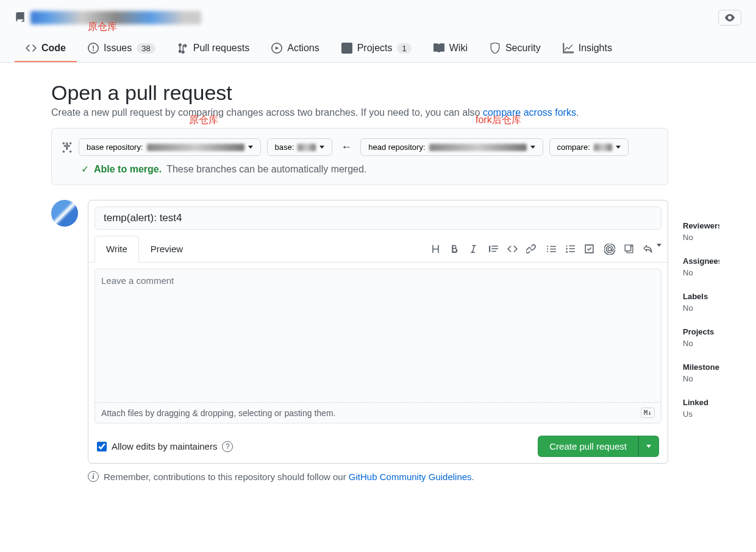  Describe the element at coordinates (515, 49) in the screenshot. I see `tab-security: Security` at that location.